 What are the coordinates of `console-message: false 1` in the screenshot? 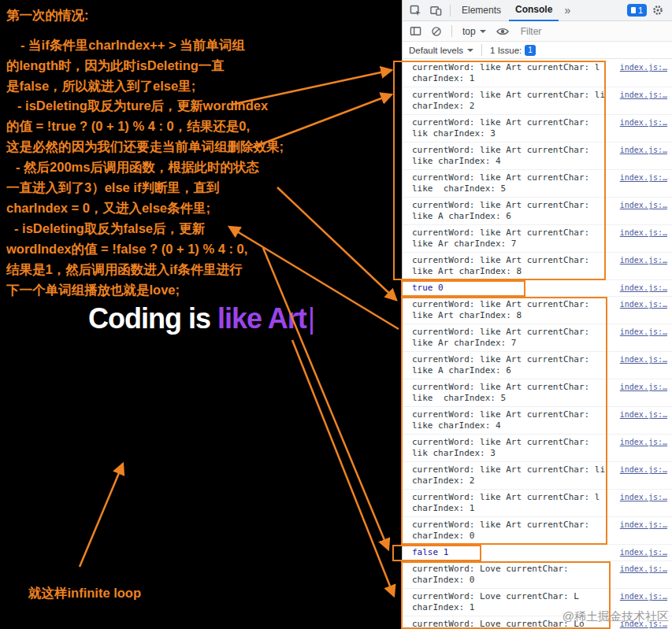 It's located at (512, 553).